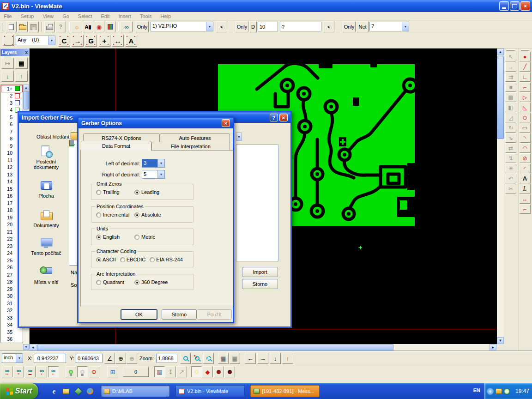 This screenshot has height=399, width=532. What do you see at coordinates (18, 96) in the screenshot?
I see `layer-color-swatch` at bounding box center [18, 96].